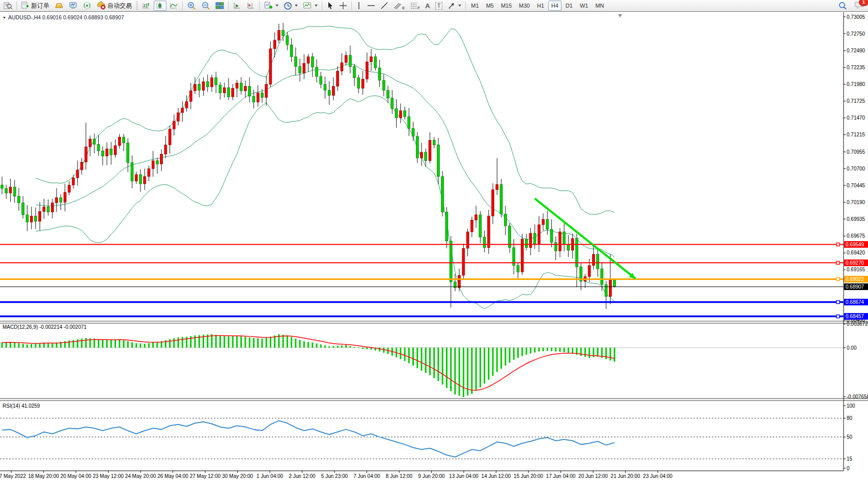 The width and height of the screenshot is (868, 482). I want to click on autotrading-button: 自动交易, so click(114, 6).